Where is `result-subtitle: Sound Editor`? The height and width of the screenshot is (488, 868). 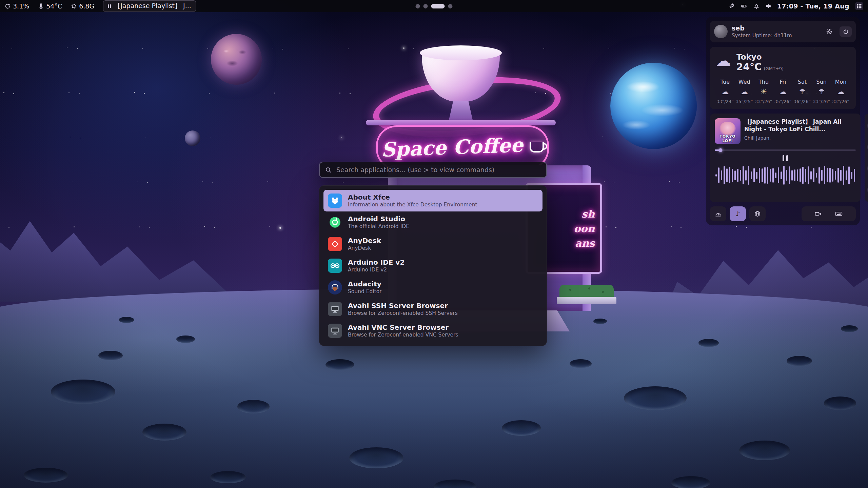 result-subtitle: Sound Editor is located at coordinates (365, 291).